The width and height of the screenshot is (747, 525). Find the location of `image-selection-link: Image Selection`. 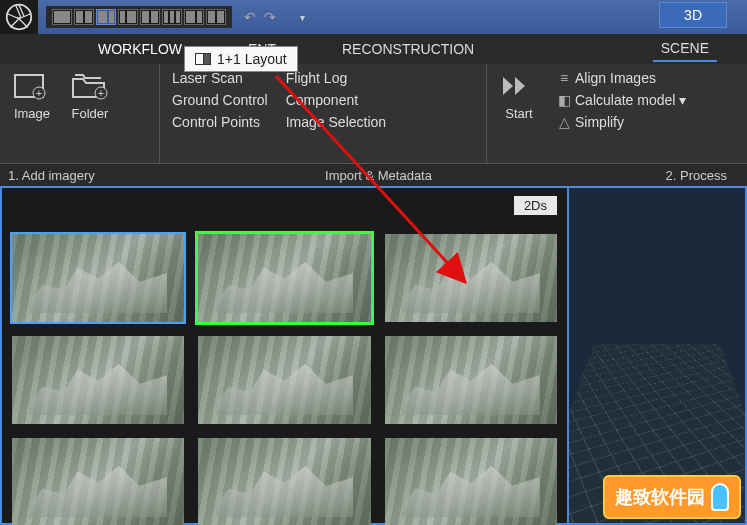

image-selection-link: Image Selection is located at coordinates (336, 122).